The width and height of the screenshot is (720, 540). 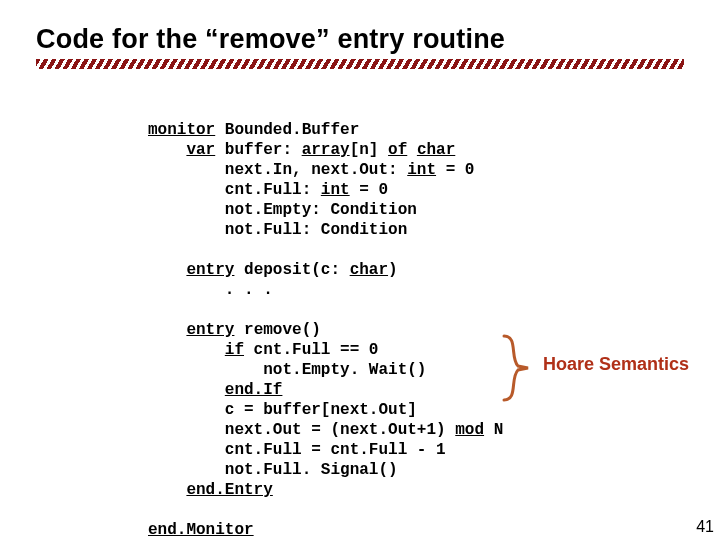 What do you see at coordinates (292, 270) in the screenshot?
I see `code-text: deposit(c:` at bounding box center [292, 270].